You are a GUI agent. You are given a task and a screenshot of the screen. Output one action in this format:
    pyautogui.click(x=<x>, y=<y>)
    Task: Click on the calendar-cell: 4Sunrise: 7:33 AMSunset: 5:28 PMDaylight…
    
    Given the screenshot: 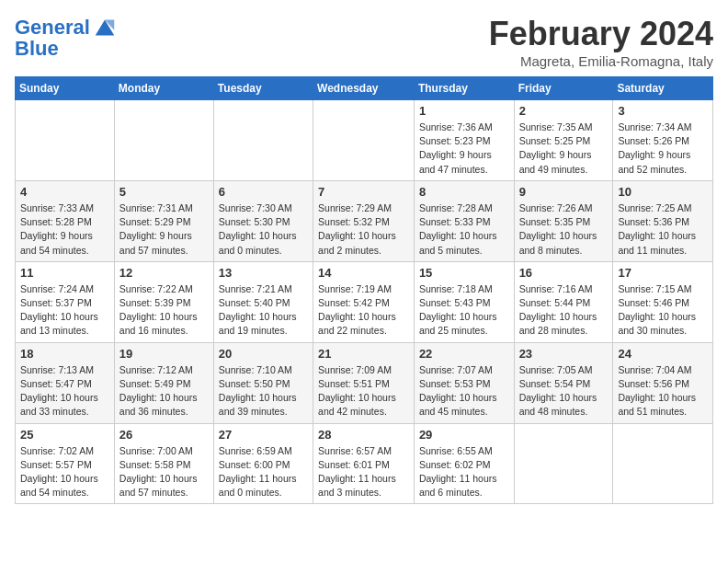 What is the action you would take?
    pyautogui.click(x=65, y=221)
    